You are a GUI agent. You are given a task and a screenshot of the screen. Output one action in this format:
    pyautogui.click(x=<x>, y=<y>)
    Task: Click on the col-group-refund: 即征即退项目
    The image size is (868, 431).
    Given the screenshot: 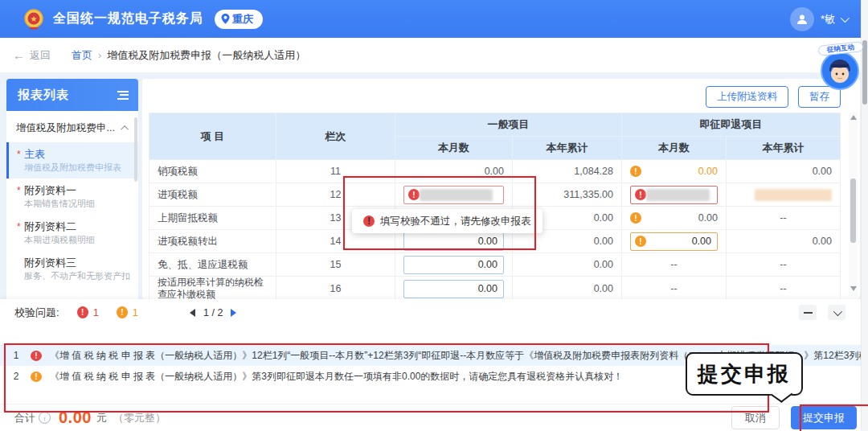 What is the action you would take?
    pyautogui.click(x=731, y=125)
    